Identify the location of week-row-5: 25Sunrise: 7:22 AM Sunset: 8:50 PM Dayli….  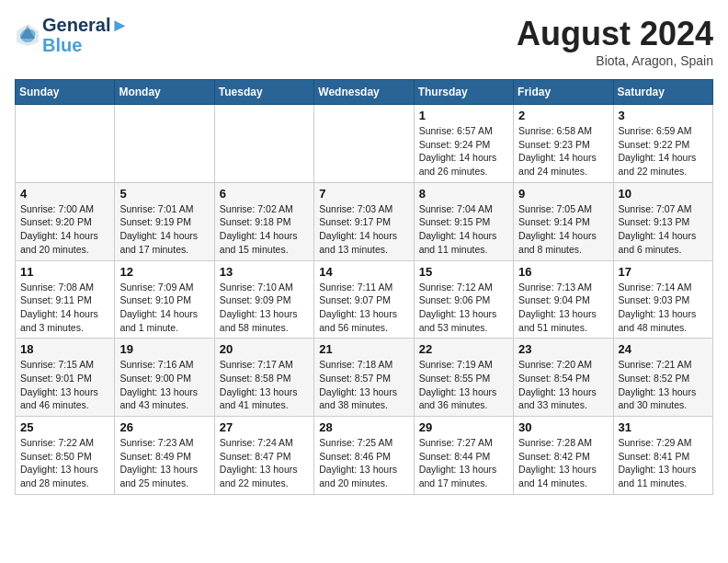
(364, 456).